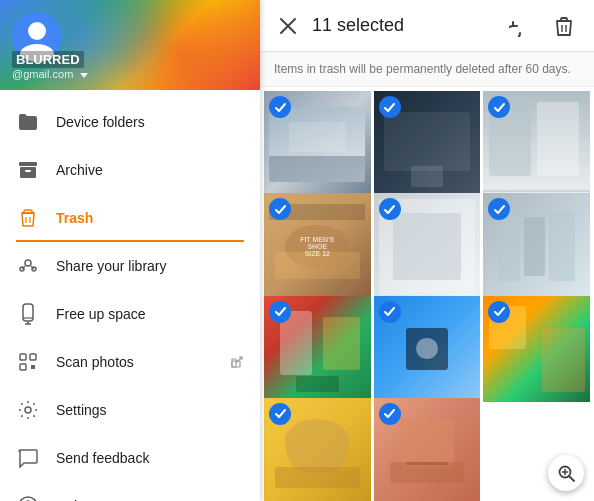  What do you see at coordinates (427, 26) in the screenshot?
I see `selection-toolbar: 11 selected` at bounding box center [427, 26].